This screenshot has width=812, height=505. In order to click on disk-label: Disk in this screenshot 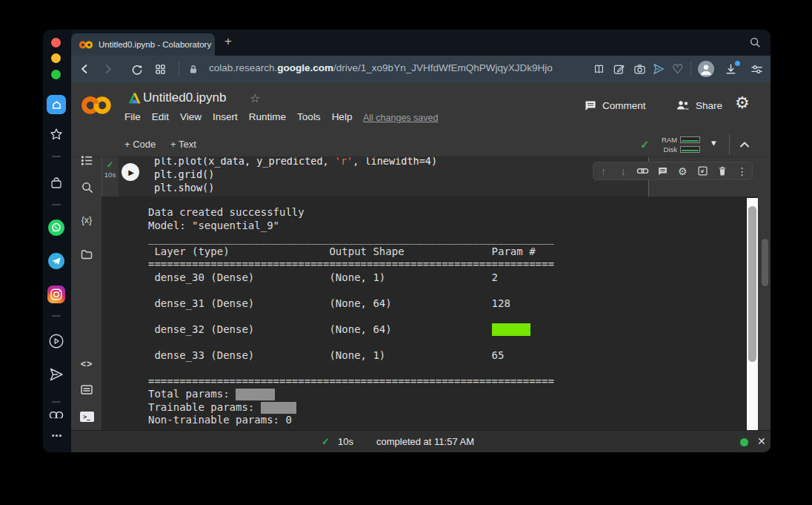, I will do `click(668, 150)`.